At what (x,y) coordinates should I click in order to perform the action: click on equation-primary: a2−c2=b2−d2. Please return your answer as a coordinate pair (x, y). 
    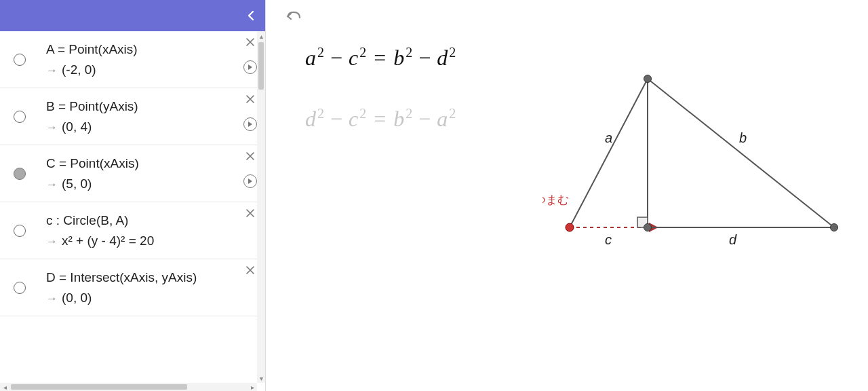
    Looking at the image, I should click on (381, 58).